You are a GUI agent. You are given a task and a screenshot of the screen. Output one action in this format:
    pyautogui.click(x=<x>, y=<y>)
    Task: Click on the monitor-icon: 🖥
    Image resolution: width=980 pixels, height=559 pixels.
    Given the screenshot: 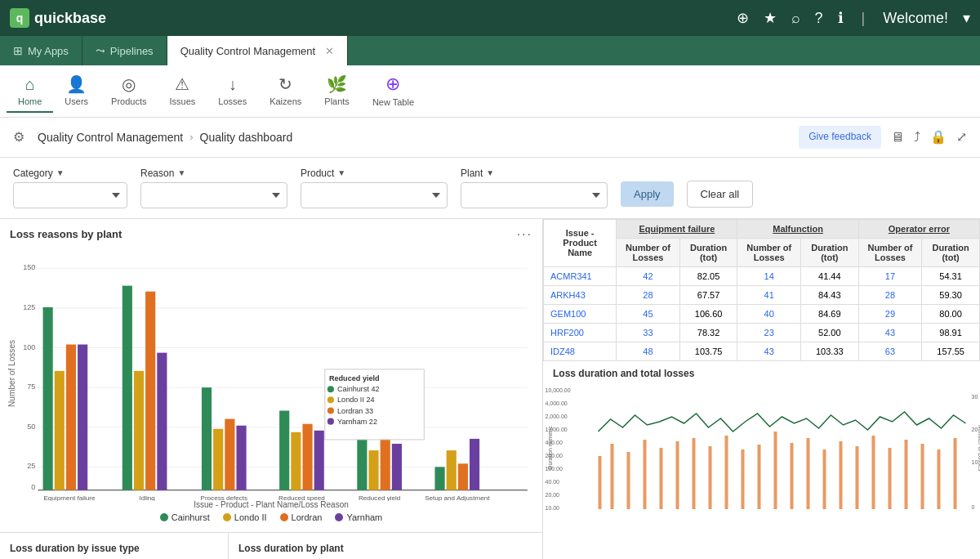 What is the action you would take?
    pyautogui.click(x=898, y=137)
    